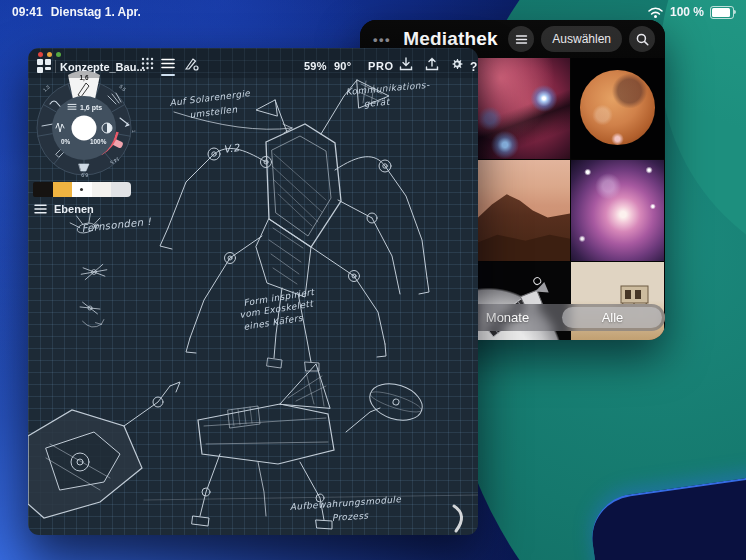  Describe the element at coordinates (474, 67) in the screenshot. I see `help-button: ?` at that location.